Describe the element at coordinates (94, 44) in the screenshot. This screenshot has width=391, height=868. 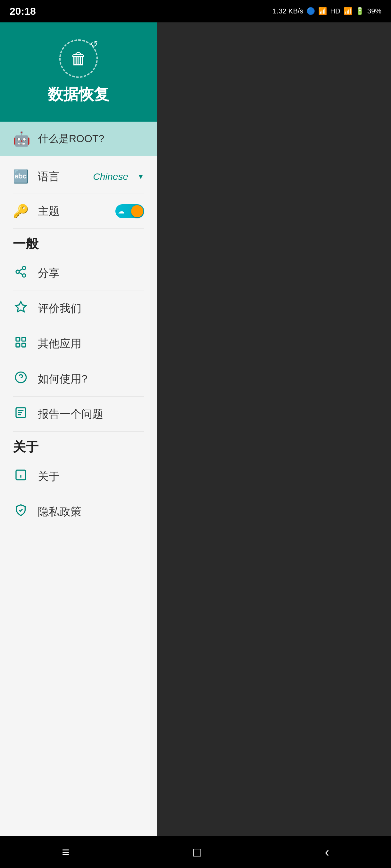
I see `refresh-arrow-icon: ↺` at that location.